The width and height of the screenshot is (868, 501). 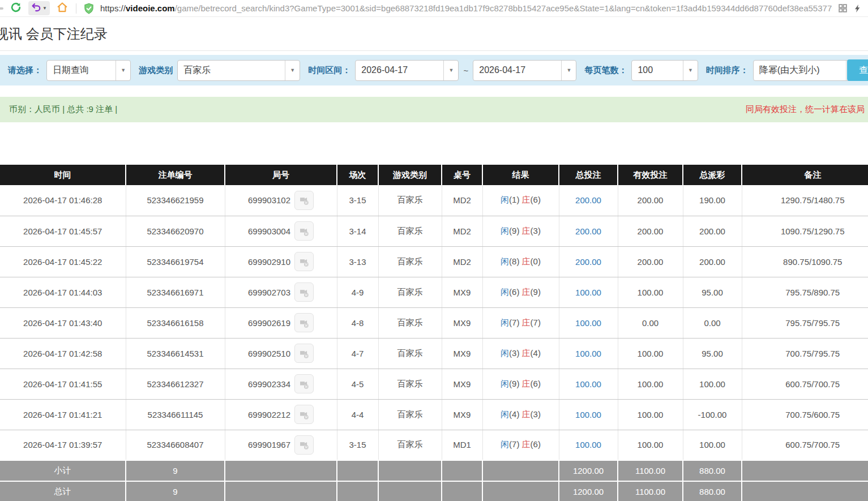 What do you see at coordinates (606, 70) in the screenshot?
I see `page-size-label: 每页笔数：` at bounding box center [606, 70].